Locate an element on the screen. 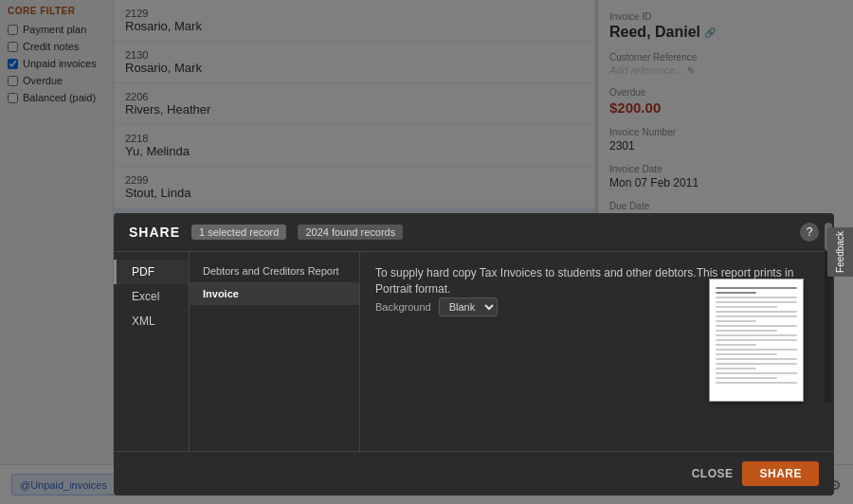  share-button: SHARE is located at coordinates (781, 474).